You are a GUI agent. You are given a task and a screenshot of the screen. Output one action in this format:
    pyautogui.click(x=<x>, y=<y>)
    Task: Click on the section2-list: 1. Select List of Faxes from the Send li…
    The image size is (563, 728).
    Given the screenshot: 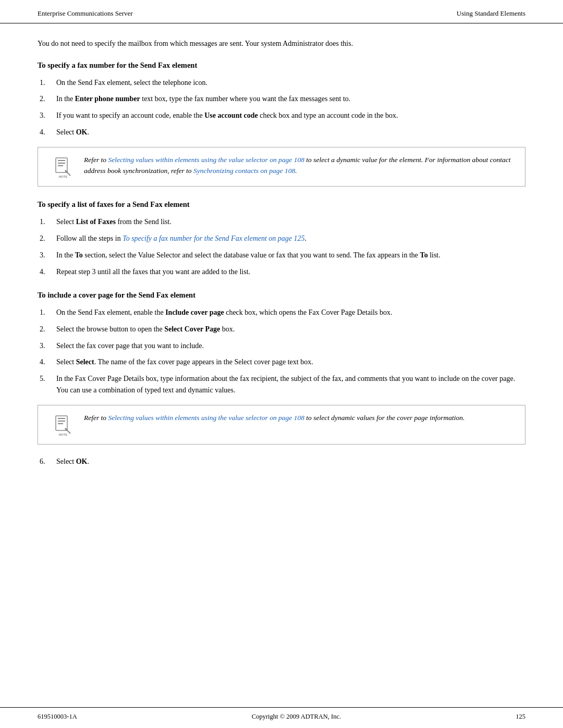 What is the action you would take?
    pyautogui.click(x=282, y=247)
    